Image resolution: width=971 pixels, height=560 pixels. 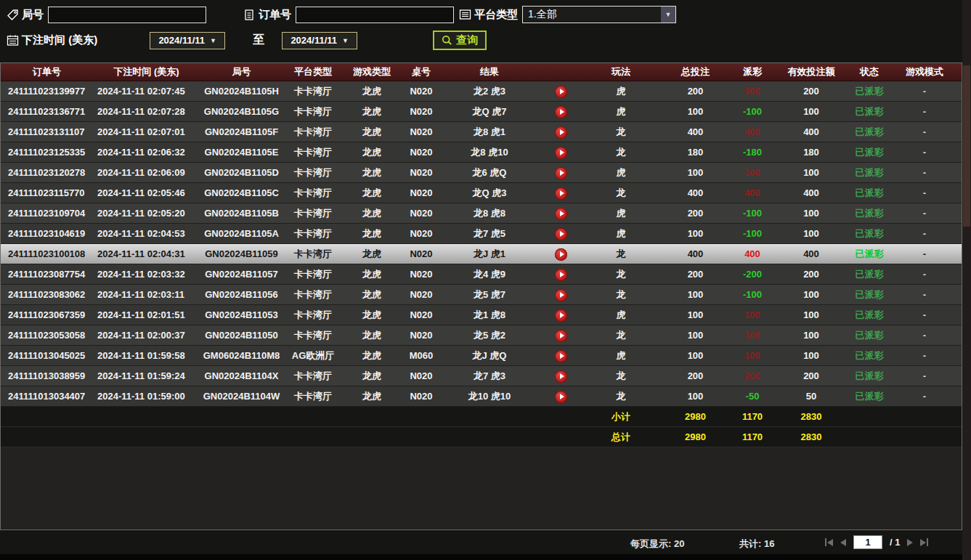 What do you see at coordinates (467, 41) in the screenshot?
I see `search-button-label: 查询` at bounding box center [467, 41].